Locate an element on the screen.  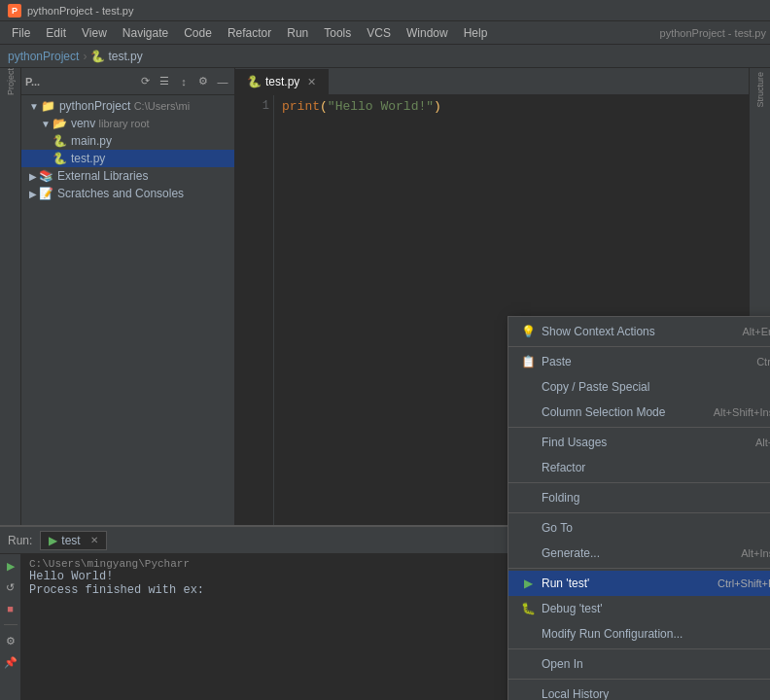
run-separator-icon is located at coordinates (11, 624).